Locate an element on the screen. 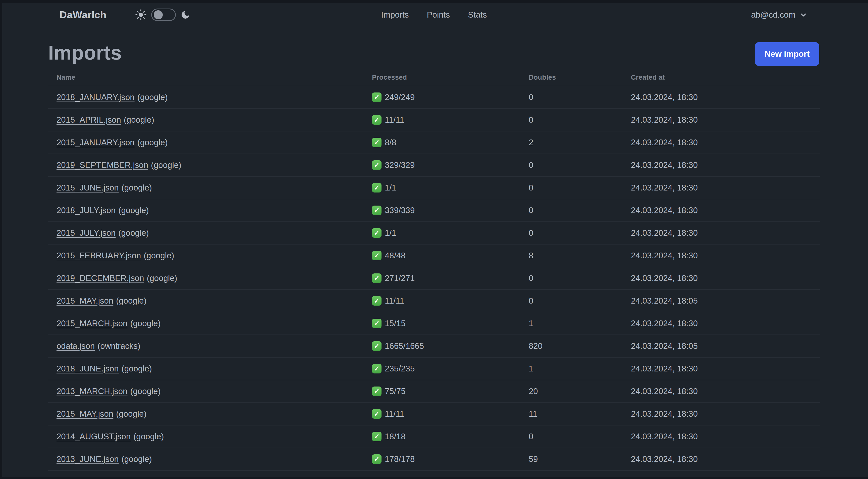 This screenshot has width=868, height=479. theme-switch-knob is located at coordinates (158, 15).